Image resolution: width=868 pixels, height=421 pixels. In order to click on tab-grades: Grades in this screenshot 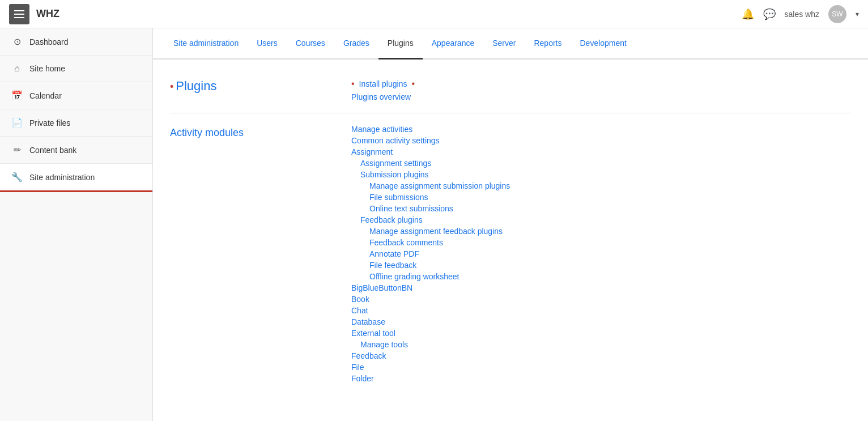, I will do `click(356, 44)`.